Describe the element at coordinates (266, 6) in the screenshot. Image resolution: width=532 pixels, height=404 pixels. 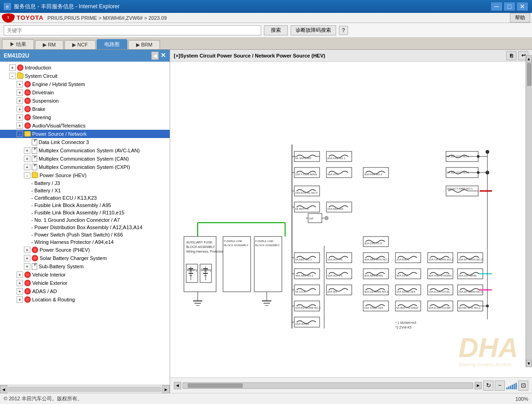
I see `title-bar: e 服务信息 - 丰田服务信息 - Internet Explorer ─ □ …` at that location.